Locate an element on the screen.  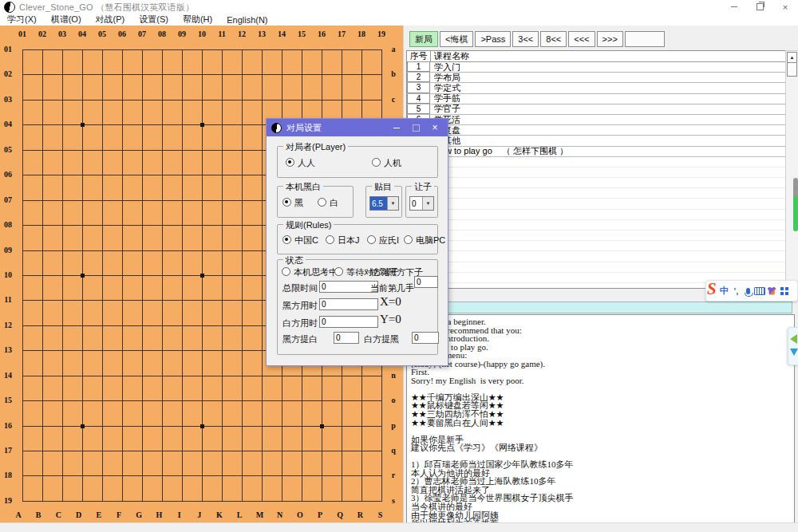
app-logo-icon is located at coordinates (10, 7).